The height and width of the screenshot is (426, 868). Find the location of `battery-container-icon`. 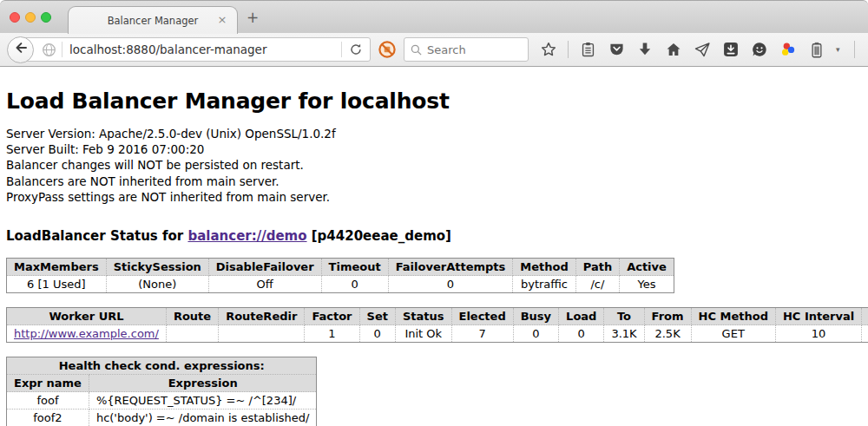

battery-container-icon is located at coordinates (817, 49).